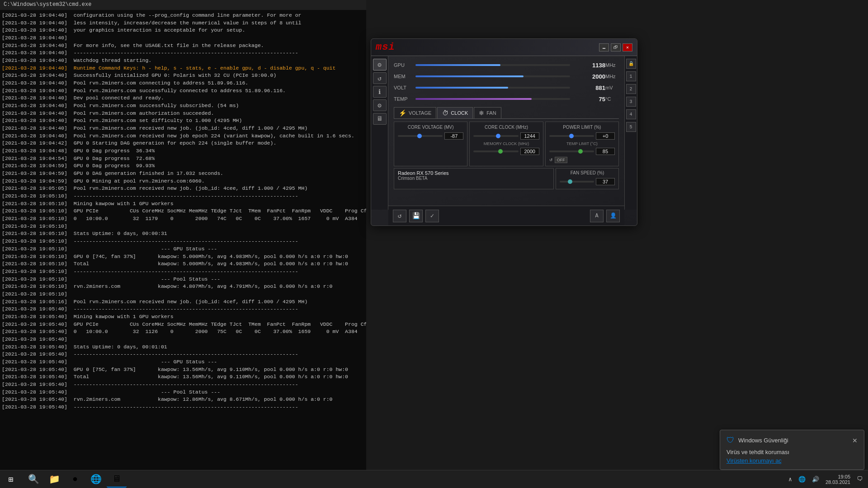 The width and height of the screenshot is (868, 488). Describe the element at coordinates (792, 461) in the screenshot. I see `notification-action-link: Virüsten korumayı aç` at that location.